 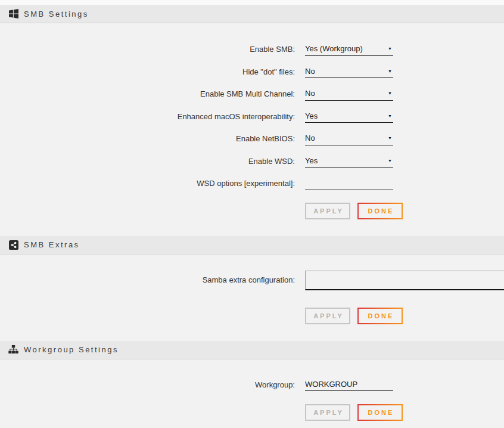 What do you see at coordinates (405, 413) in the screenshot?
I see `workgroup-buttons: APPLY DONE` at bounding box center [405, 413].